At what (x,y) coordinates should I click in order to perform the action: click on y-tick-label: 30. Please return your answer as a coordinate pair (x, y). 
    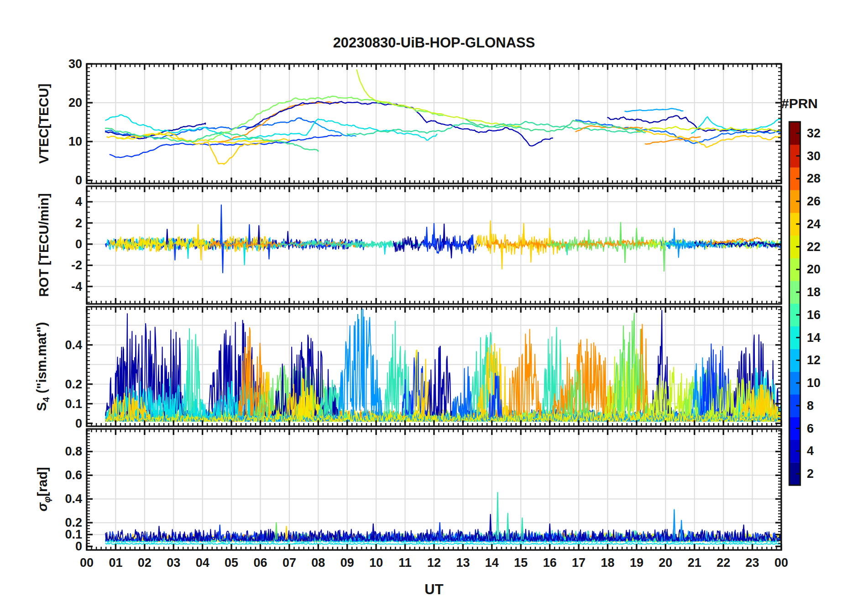
    Looking at the image, I should click on (57, 64).